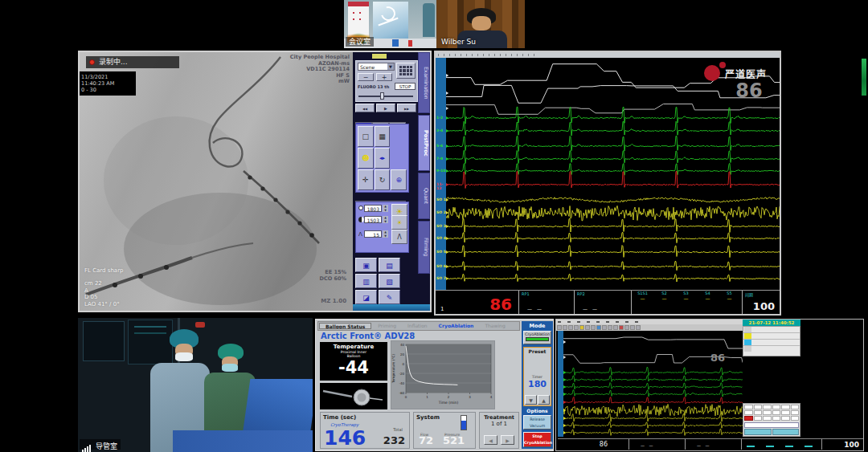  What do you see at coordinates (490, 440) in the screenshot?
I see `treatment-prev-button: ◀` at bounding box center [490, 440].